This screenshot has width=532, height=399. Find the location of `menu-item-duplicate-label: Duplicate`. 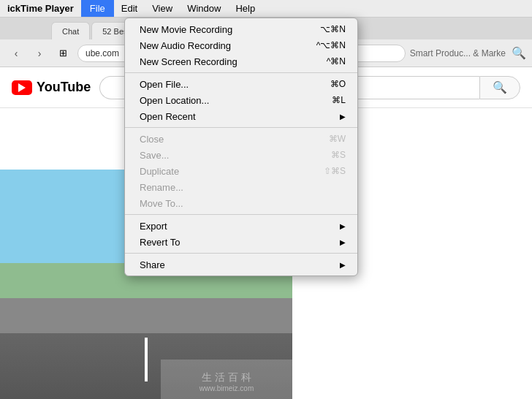

menu-item-duplicate-label: Duplicate is located at coordinates (224, 171).